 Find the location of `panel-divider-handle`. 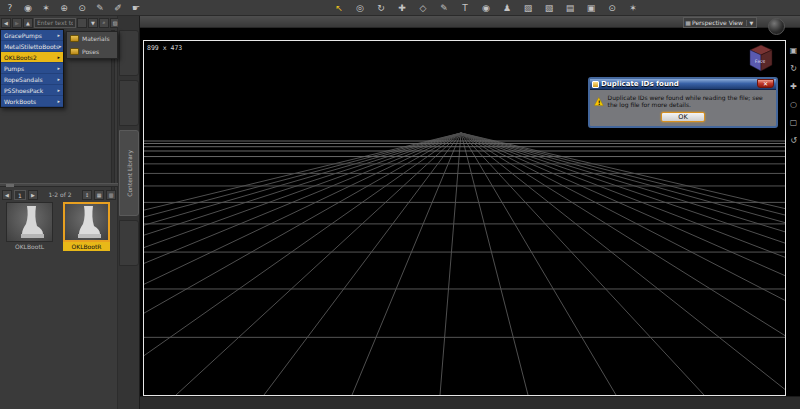

panel-divider-handle is located at coordinates (59, 185).